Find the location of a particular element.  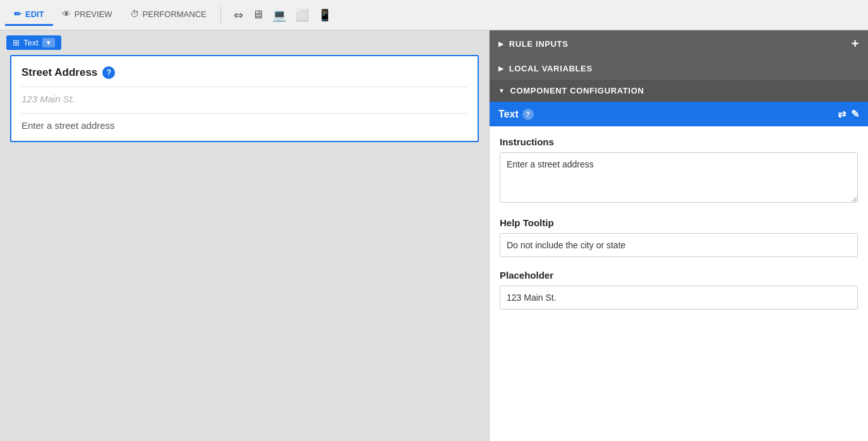

rule-inputs-header: ▶ RULE INPUTS + is located at coordinates (678, 44).